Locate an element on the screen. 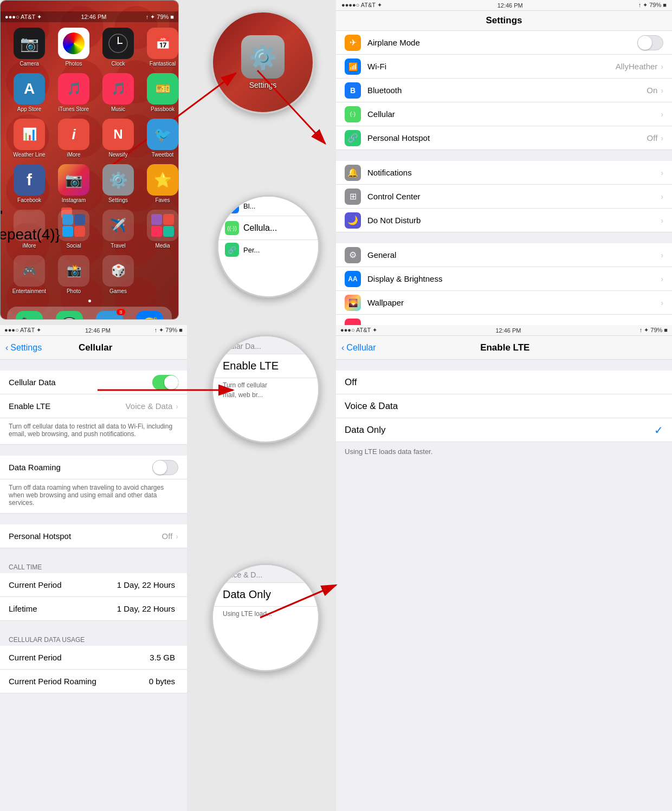  lte-nav: ‹ Cellular Enable LTE is located at coordinates (504, 348).